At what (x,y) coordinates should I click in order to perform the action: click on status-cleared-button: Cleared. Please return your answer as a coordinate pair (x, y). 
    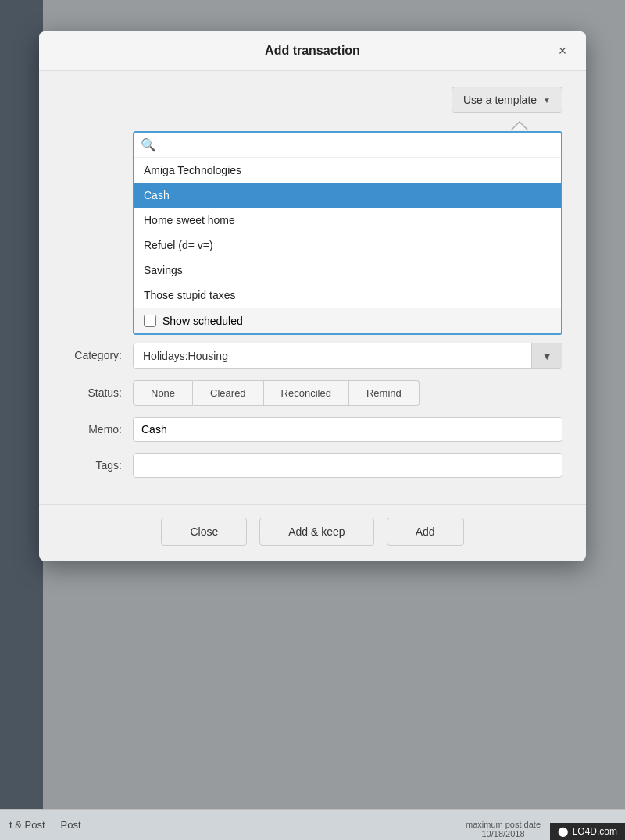
    Looking at the image, I should click on (228, 393).